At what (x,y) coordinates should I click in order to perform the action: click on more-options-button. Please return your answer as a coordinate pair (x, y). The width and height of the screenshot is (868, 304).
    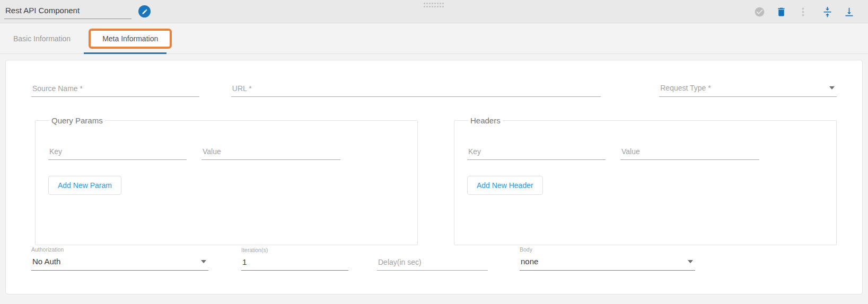
    Looking at the image, I should click on (803, 12).